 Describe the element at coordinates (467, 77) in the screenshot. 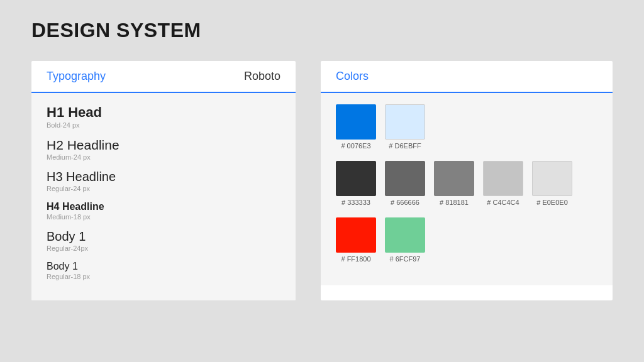

I see `colors-label: Colors` at that location.